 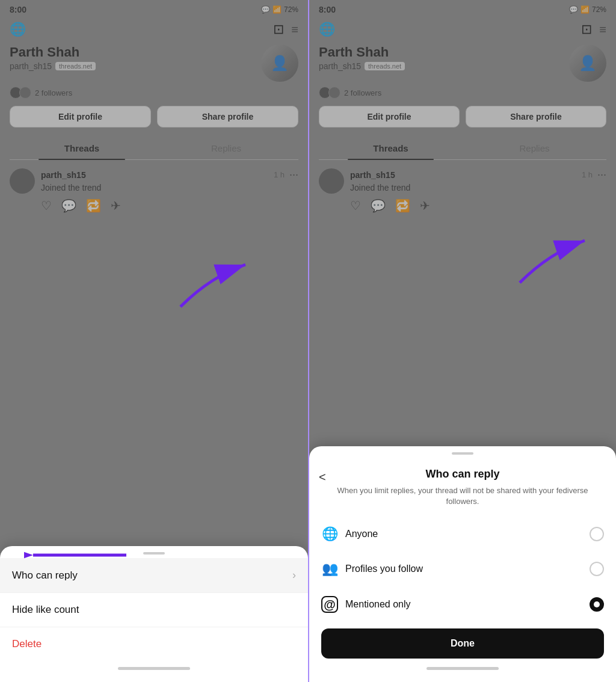 I want to click on right-status-bar: 8:00 💬 📶 72%, so click(x=463, y=8).